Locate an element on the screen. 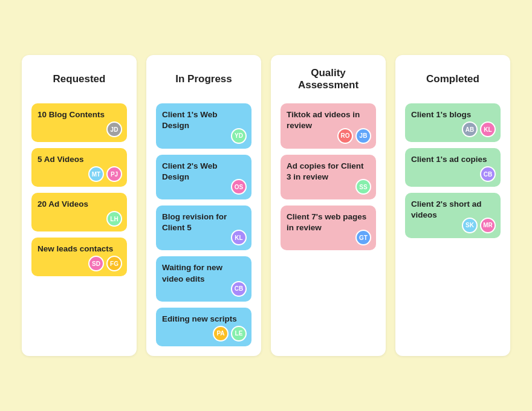 The width and height of the screenshot is (532, 411). avatars-ip1: YD is located at coordinates (239, 136).